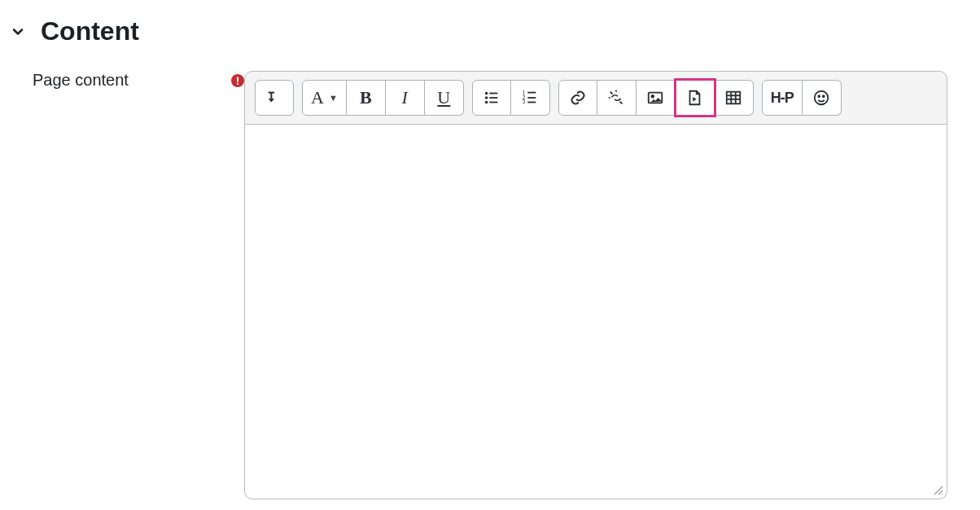 The height and width of the screenshot is (510, 980). I want to click on field-label-column: Page content, so click(126, 80).